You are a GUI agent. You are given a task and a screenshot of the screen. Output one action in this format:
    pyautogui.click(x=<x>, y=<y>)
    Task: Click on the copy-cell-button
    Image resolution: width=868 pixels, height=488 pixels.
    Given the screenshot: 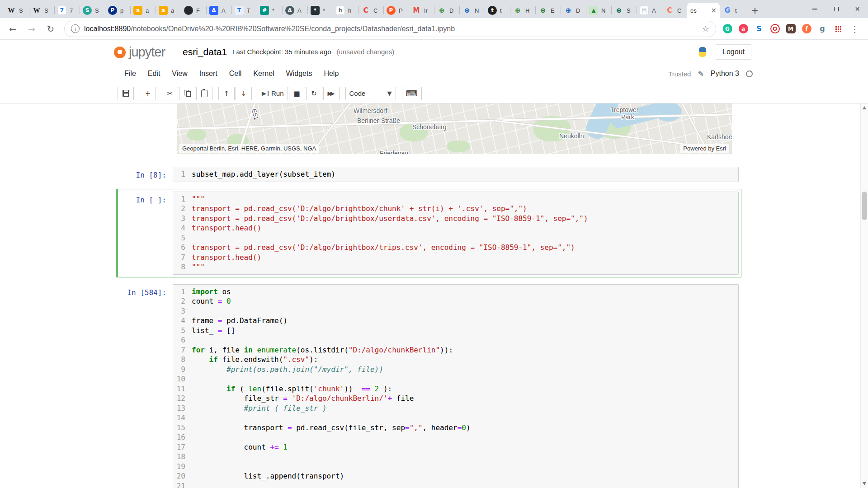 What is the action you would take?
    pyautogui.click(x=187, y=94)
    